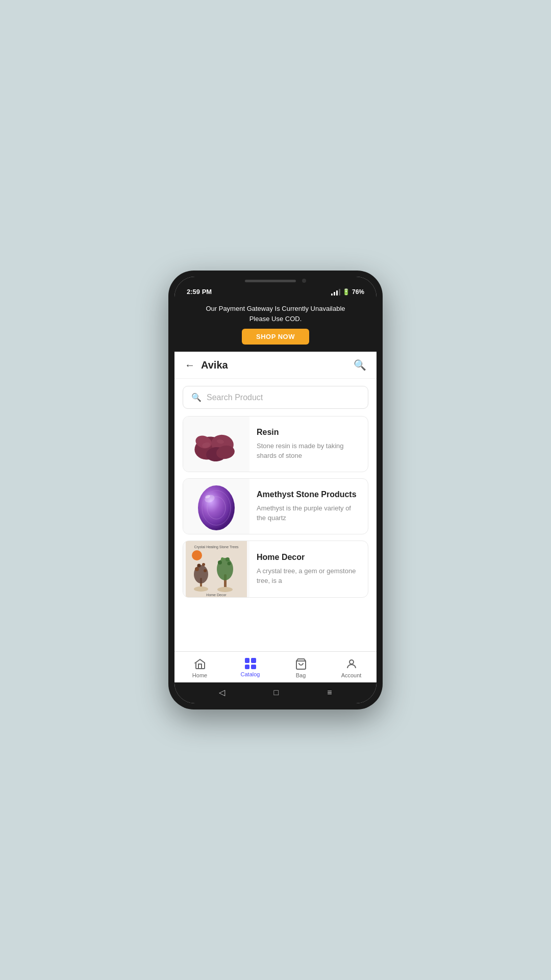  I want to click on app-content: ← Avika 🔍 🔍 Search Product, so click(276, 517).